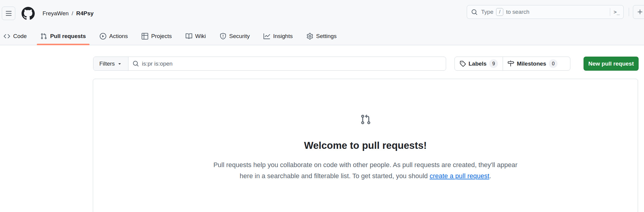 This screenshot has height=212, width=644. Describe the element at coordinates (545, 12) in the screenshot. I see `global-search-box: Type / to search >_` at that location.